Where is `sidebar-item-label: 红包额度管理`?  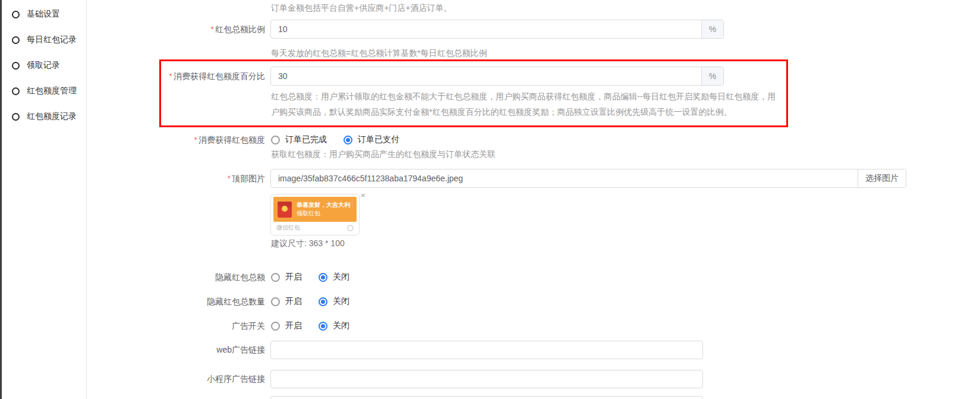
sidebar-item-label: 红包额度管理 is located at coordinates (52, 91).